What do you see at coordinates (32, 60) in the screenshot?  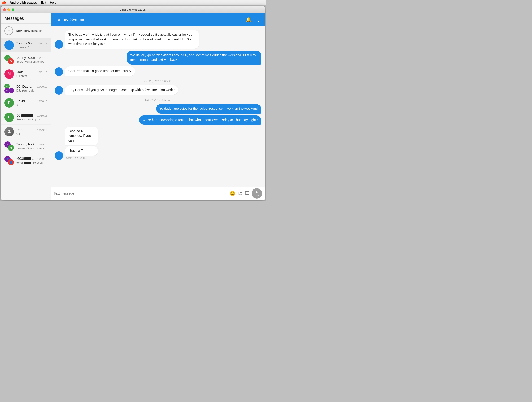 I see `conv-info-danny-scott: Danny, Scott 10/31/16 Scott: Rent sent t…` at bounding box center [32, 60].